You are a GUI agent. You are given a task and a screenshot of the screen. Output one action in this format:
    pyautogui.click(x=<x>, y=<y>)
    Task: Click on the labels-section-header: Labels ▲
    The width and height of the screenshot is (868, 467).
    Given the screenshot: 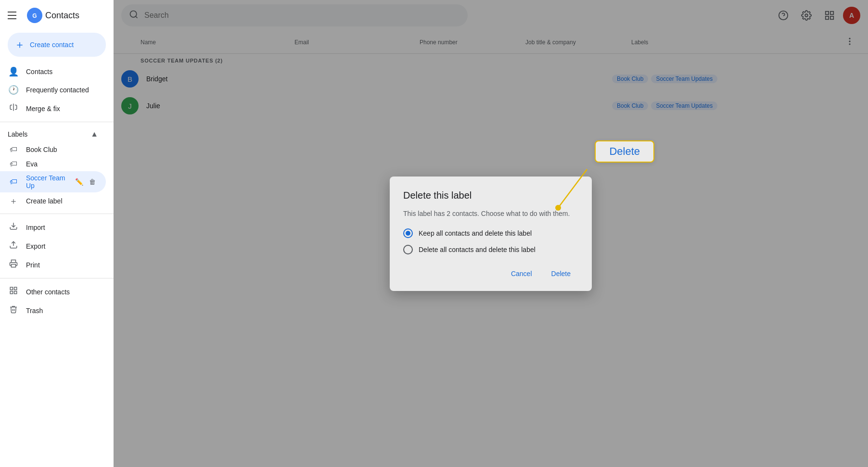 What is the action you would take?
    pyautogui.click(x=53, y=134)
    